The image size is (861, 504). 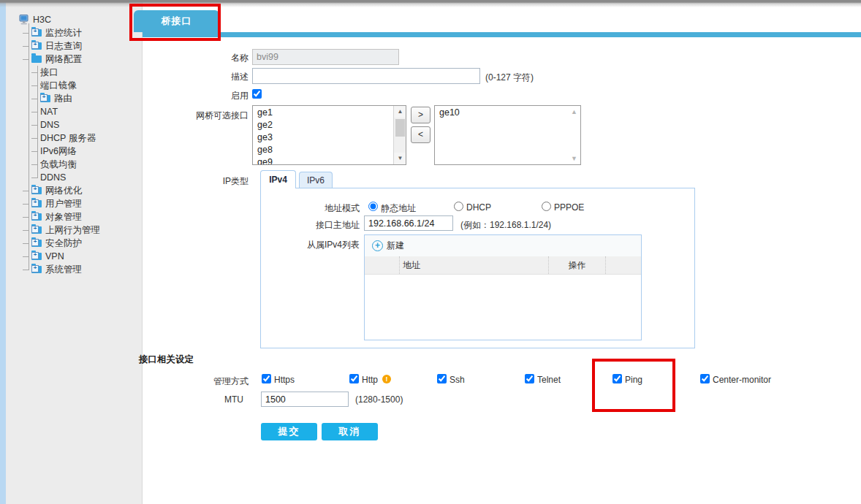 What do you see at coordinates (323, 126) in the screenshot?
I see `list-item: ge2` at bounding box center [323, 126].